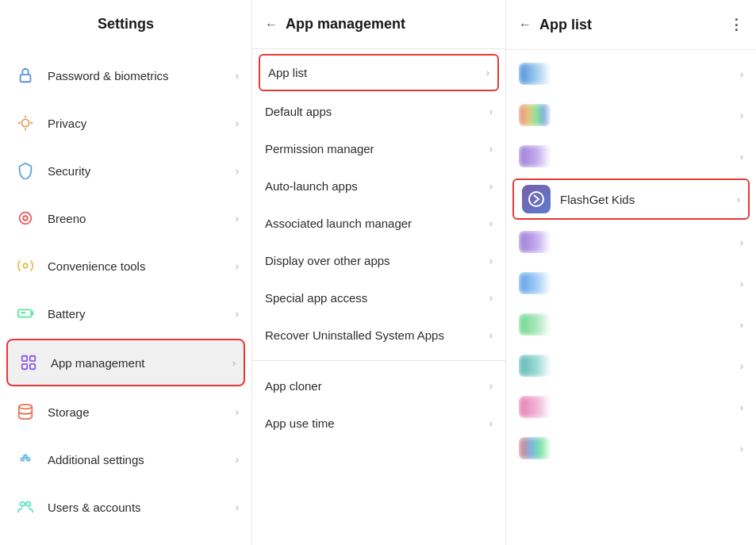 The width and height of the screenshot is (756, 545). What do you see at coordinates (125, 27) in the screenshot?
I see `settings-title: Settings` at bounding box center [125, 27].